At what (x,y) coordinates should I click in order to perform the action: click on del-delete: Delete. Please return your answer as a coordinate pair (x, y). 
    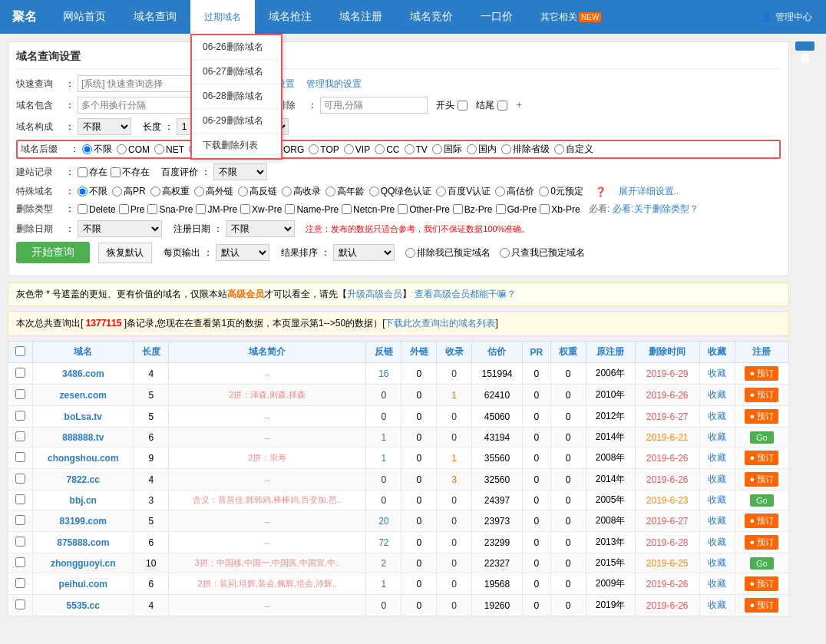
    Looking at the image, I should click on (97, 210).